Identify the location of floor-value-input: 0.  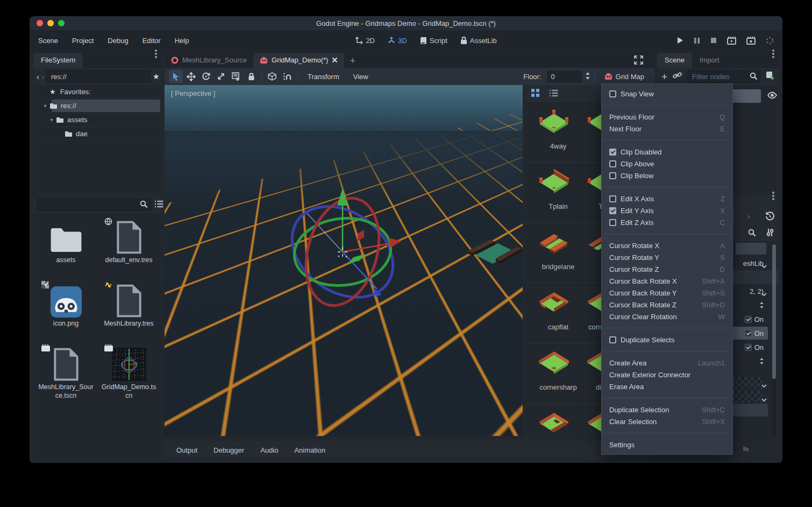
(565, 76).